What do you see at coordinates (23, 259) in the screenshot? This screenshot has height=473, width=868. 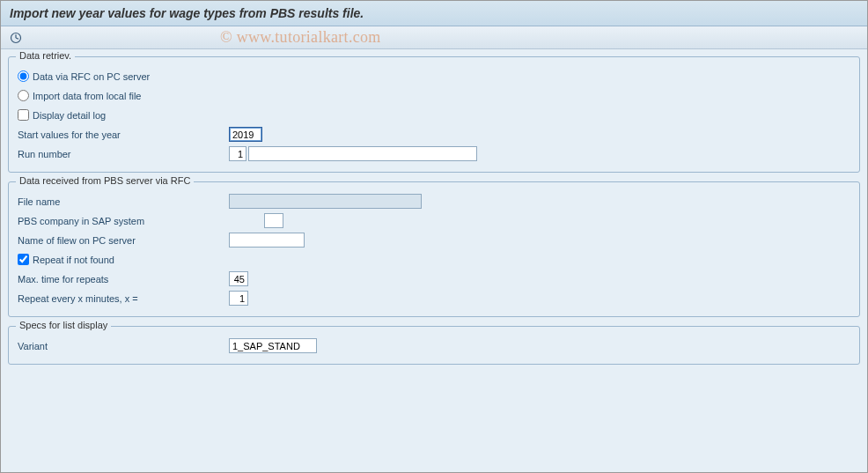 I see `checkbox-repeat` at bounding box center [23, 259].